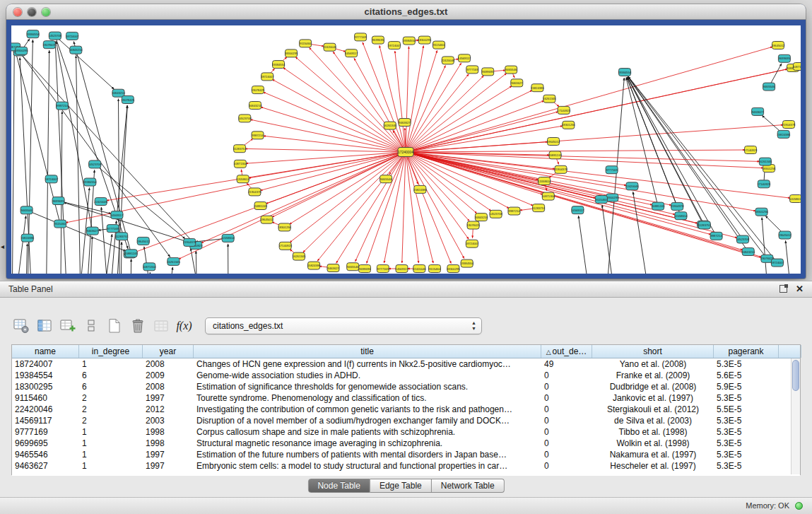 This screenshot has height=514, width=812. Describe the element at coordinates (653, 443) in the screenshot. I see `cell: Wolkin et al. (1998)` at that location.